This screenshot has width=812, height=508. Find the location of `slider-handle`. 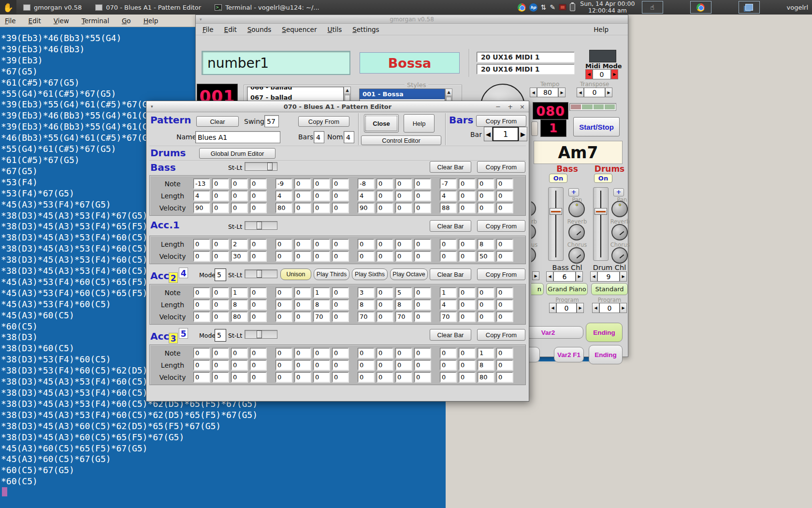

slider-handle is located at coordinates (259, 274).